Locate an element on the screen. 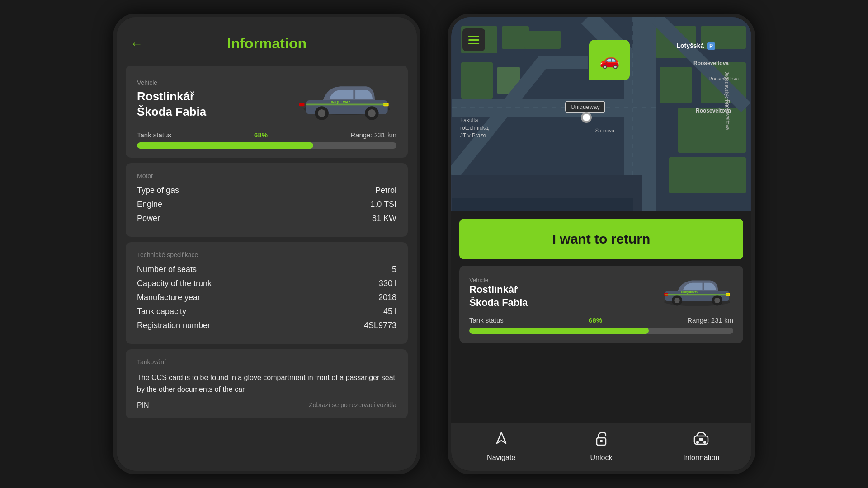 Image resolution: width=868 pixels, height=488 pixels. vehicle-bottom-label: Vehicle is located at coordinates (565, 280).